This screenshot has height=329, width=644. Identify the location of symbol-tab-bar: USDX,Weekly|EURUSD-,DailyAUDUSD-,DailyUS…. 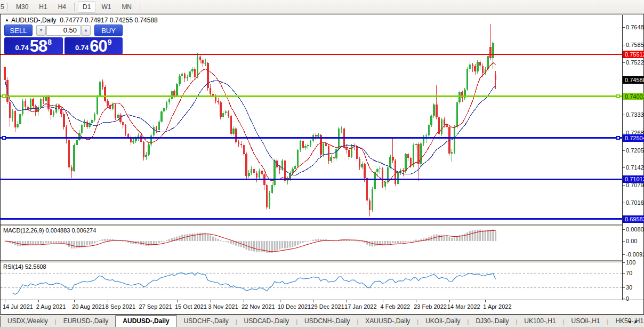
(322, 321).